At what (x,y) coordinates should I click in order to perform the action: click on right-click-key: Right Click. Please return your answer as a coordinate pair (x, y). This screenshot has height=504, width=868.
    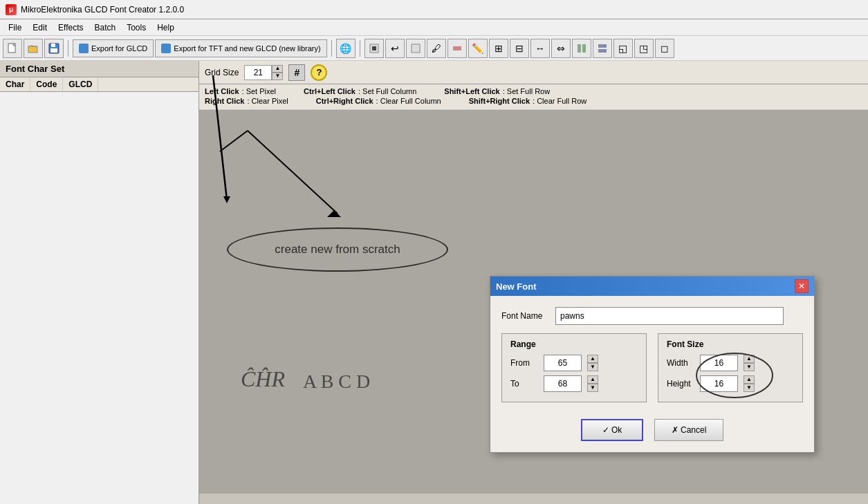
    Looking at the image, I should click on (224, 101).